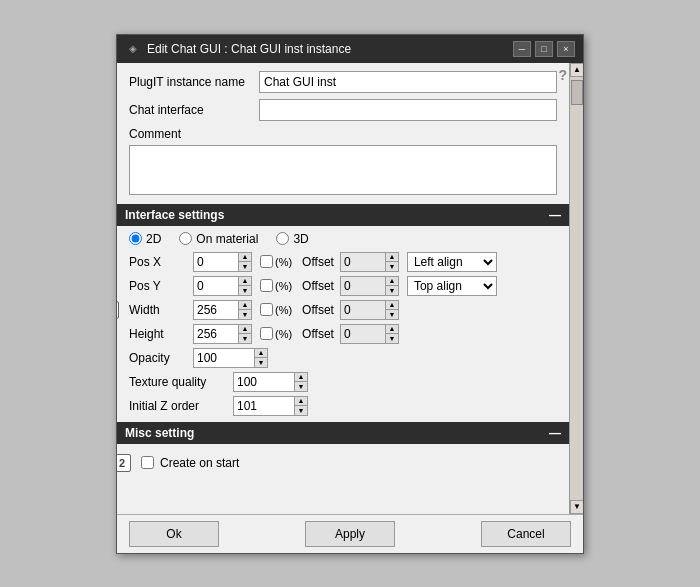 This screenshot has width=700, height=587. I want to click on opacity-up: ▲, so click(261, 354).